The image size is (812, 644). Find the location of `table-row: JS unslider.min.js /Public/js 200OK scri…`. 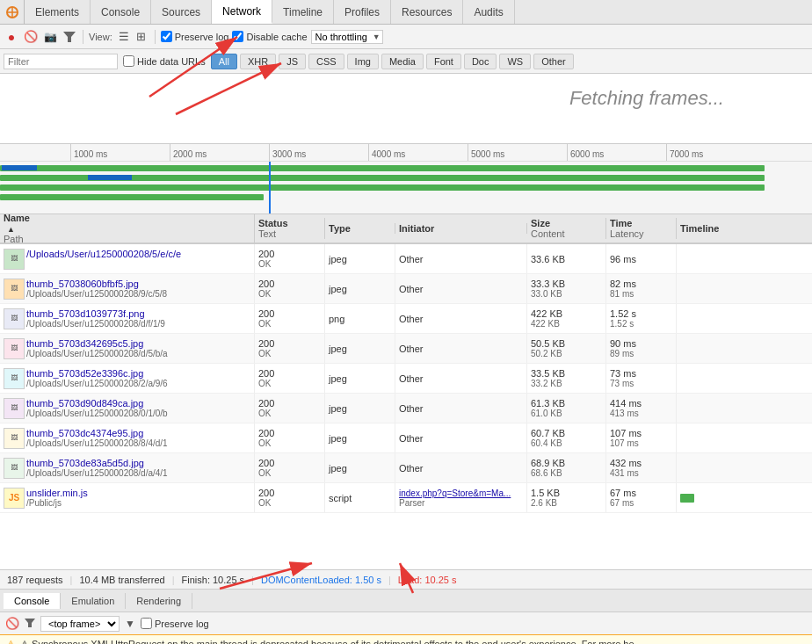

table-row: JS unslider.min.js /Public/js 200OK scri… is located at coordinates (406, 498).